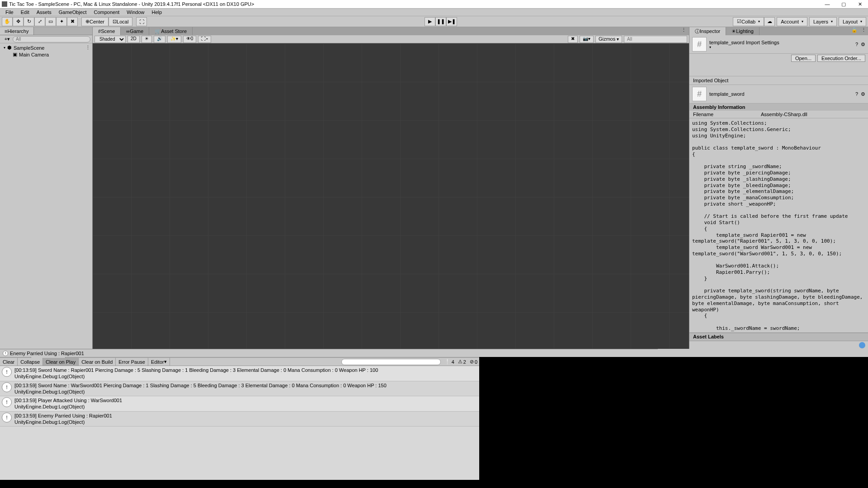 The height and width of the screenshot is (488, 868). I want to click on console-log-entry: ![00:13:59] Player Attacked Using : WarS…, so click(240, 404).